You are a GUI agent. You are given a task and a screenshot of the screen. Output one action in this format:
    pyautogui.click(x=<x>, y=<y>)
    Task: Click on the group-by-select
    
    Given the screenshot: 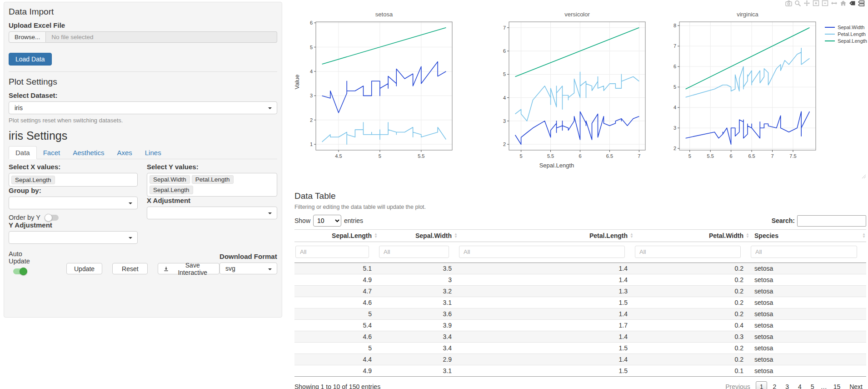 What is the action you would take?
    pyautogui.click(x=73, y=203)
    